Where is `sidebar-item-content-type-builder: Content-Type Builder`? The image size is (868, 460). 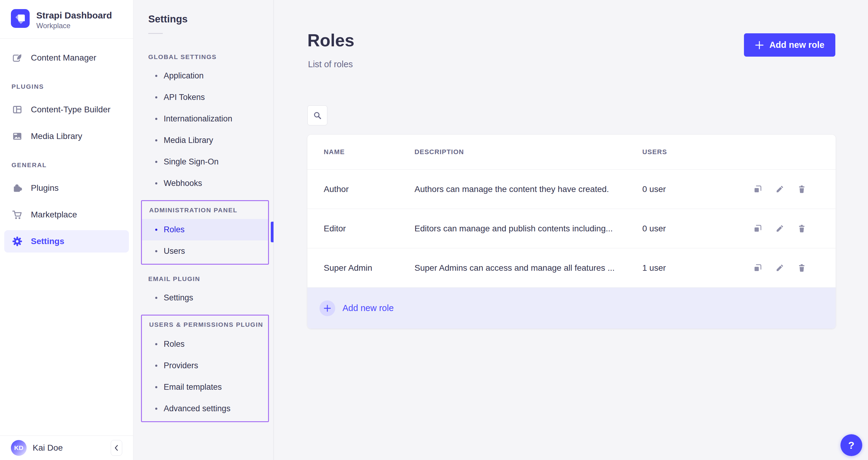
sidebar-item-content-type-builder: Content-Type Builder is located at coordinates (67, 110).